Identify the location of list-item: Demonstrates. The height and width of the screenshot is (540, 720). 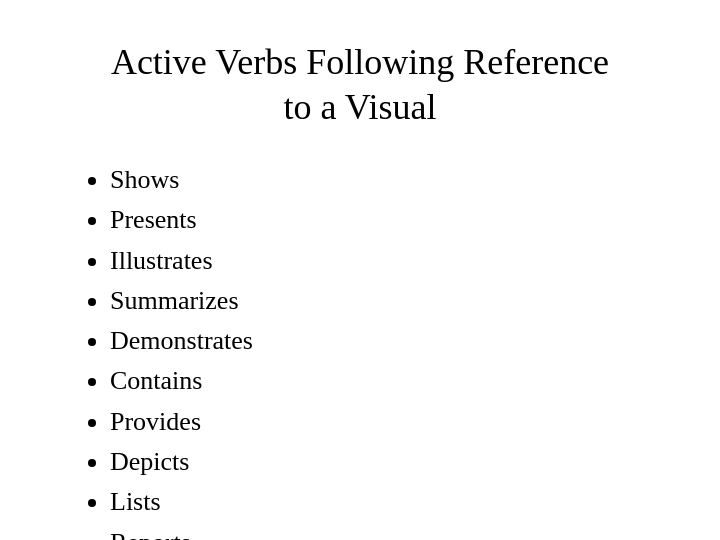
(390, 341).